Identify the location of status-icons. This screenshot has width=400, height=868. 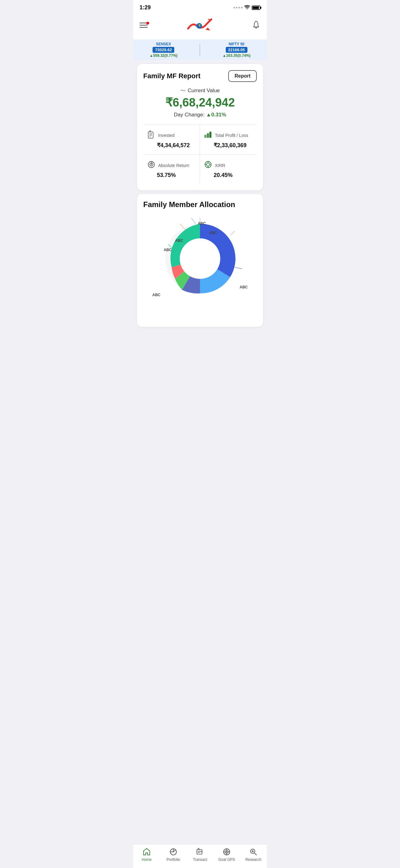
(247, 8).